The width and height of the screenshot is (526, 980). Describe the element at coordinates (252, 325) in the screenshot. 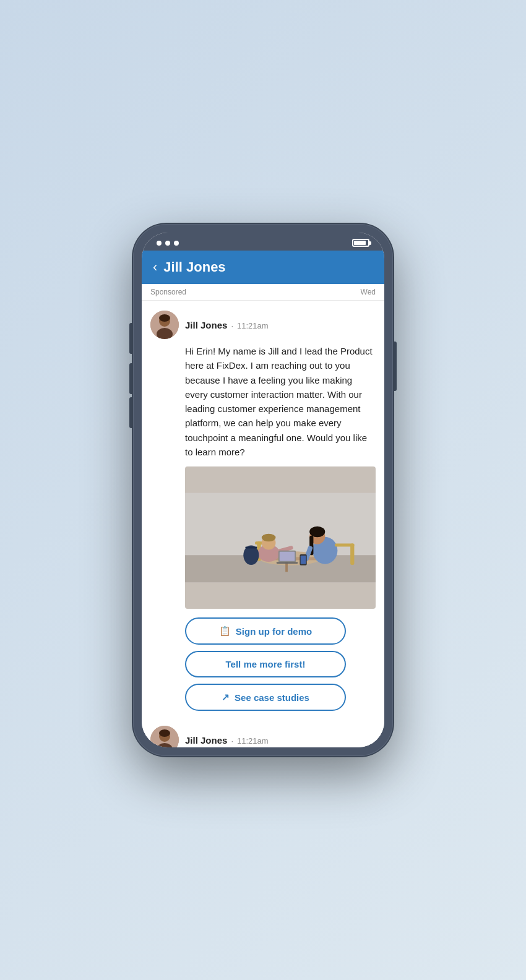

I see `message-time-1: 11:21am` at that location.